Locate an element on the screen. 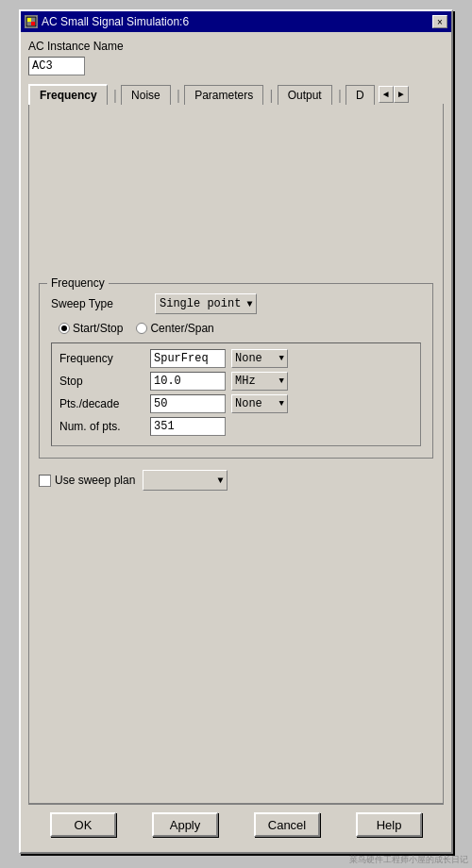 The width and height of the screenshot is (472, 868). freq-label-1: Stop is located at coordinates (102, 381).